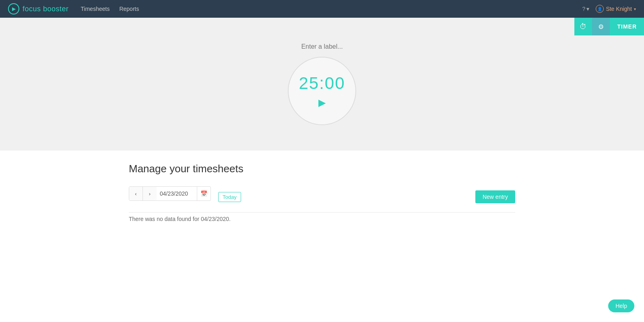 This screenshot has width=644, height=322. What do you see at coordinates (177, 194) in the screenshot?
I see `date-input` at bounding box center [177, 194].